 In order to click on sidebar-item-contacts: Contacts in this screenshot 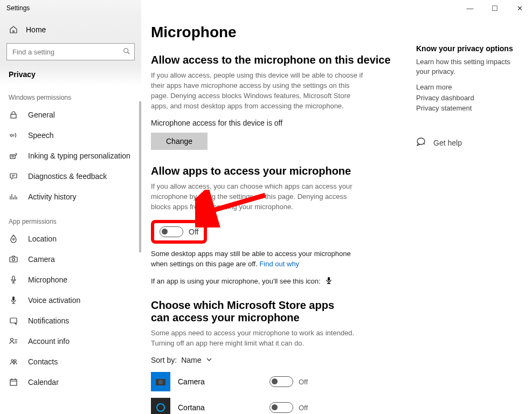, I will do `click(71, 362)`.